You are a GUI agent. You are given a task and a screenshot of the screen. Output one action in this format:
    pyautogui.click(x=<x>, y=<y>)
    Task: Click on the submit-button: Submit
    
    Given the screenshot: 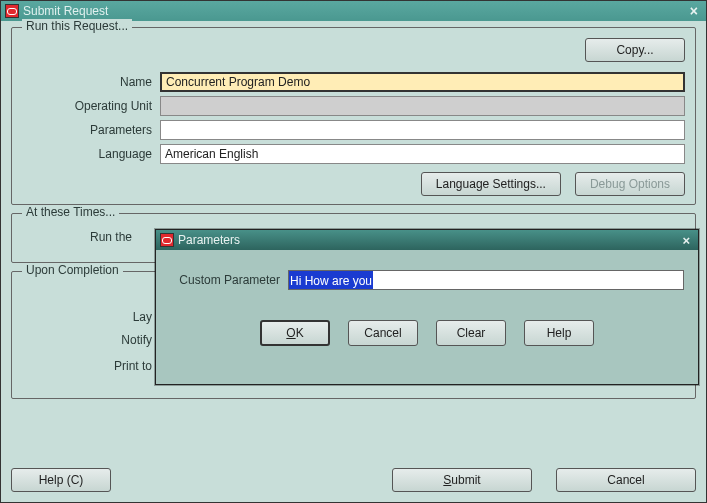 What is the action you would take?
    pyautogui.click(x=462, y=480)
    